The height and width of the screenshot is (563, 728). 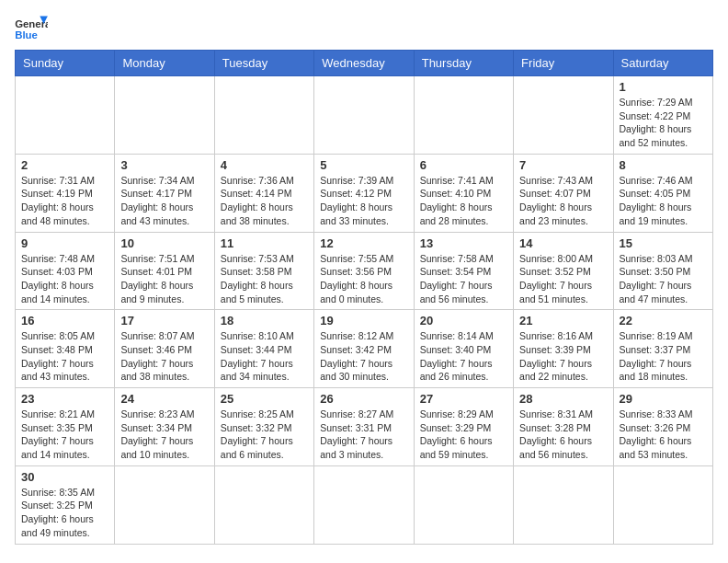 What do you see at coordinates (31, 29) in the screenshot?
I see `logo: General Blue` at bounding box center [31, 29].